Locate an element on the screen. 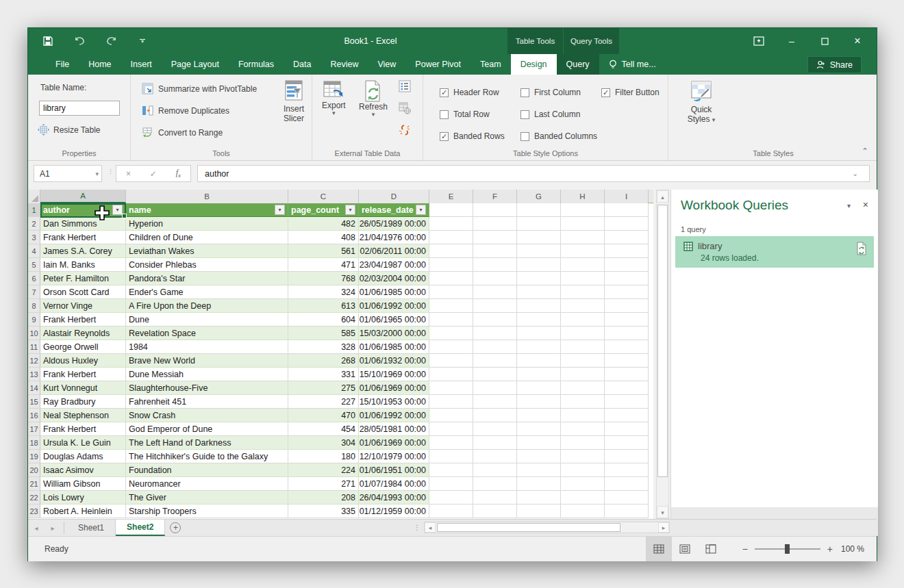  normal-view-button is located at coordinates (659, 549).